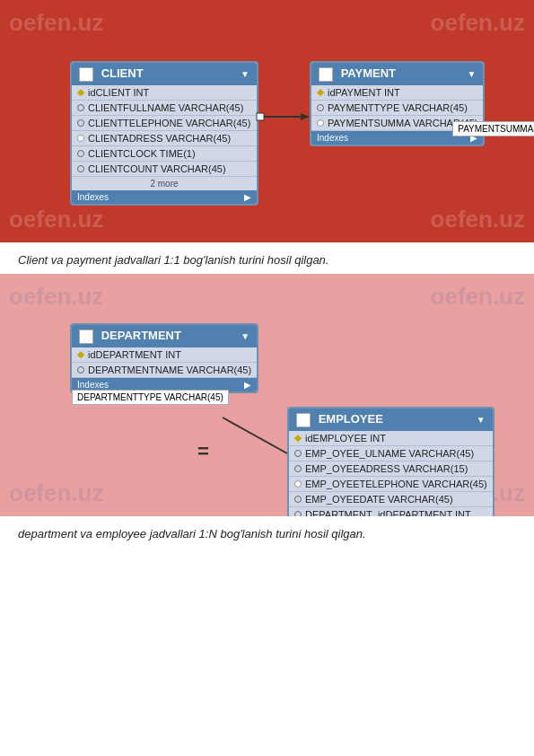  Describe the element at coordinates (320, 92) in the screenshot. I see `key-icon-p0: ◆` at that location.